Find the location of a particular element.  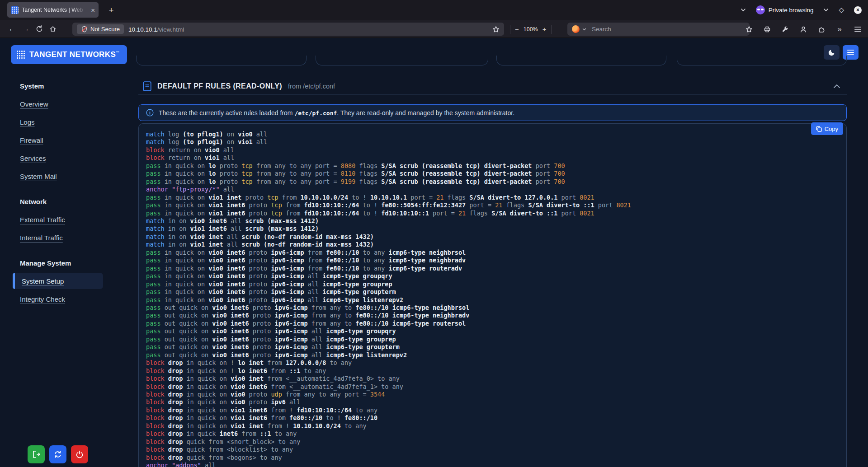

power-icon is located at coordinates (80, 454).